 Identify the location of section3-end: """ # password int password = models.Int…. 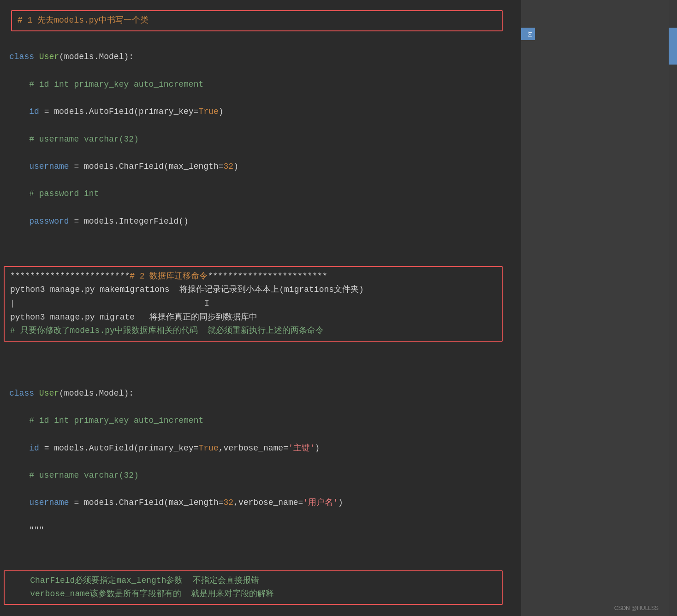
(261, 612).